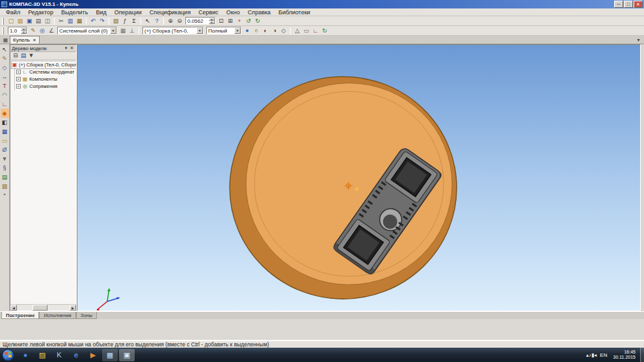  Describe the element at coordinates (79, 21) in the screenshot. I see `paste-icon: ▦` at that location.